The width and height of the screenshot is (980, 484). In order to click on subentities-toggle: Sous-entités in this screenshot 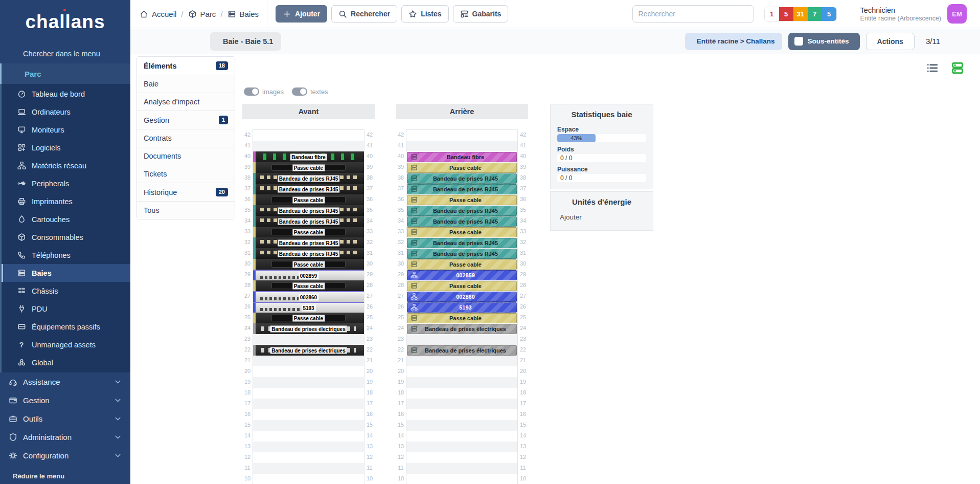, I will do `click(824, 41)`.